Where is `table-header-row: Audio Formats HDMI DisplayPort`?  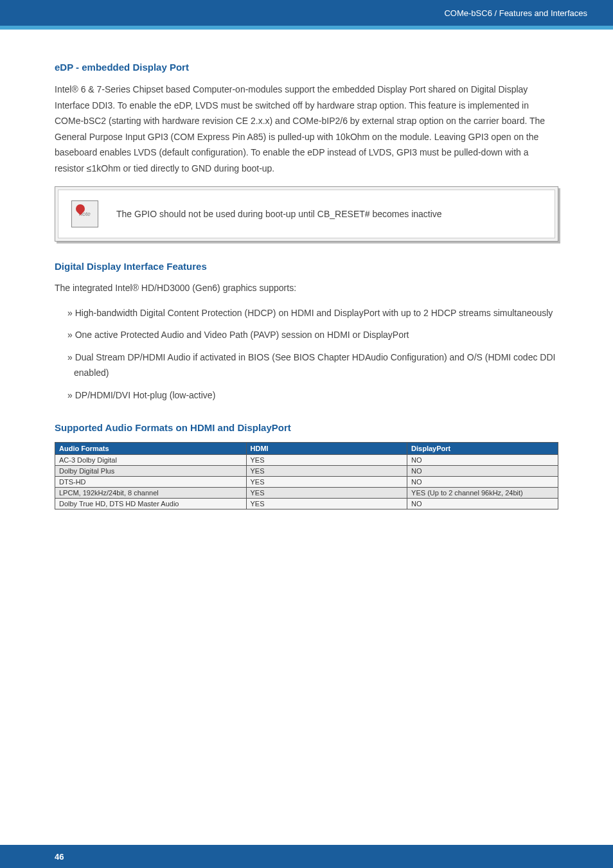 table-header-row: Audio Formats HDMI DisplayPort is located at coordinates (307, 448).